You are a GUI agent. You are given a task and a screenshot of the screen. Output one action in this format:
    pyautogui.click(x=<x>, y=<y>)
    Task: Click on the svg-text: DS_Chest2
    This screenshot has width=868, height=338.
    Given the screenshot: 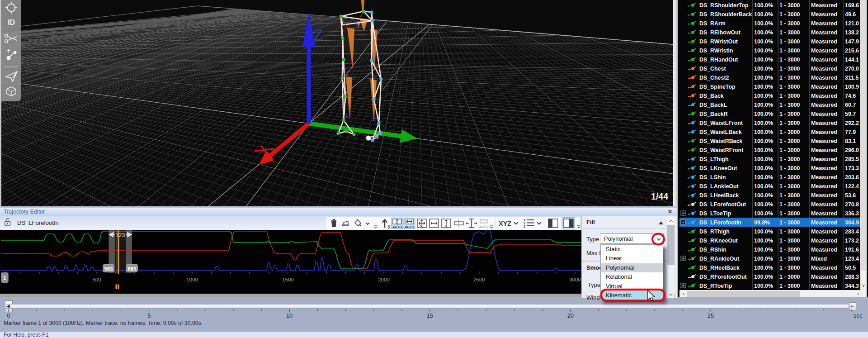 What is the action you would take?
    pyautogui.click(x=714, y=78)
    